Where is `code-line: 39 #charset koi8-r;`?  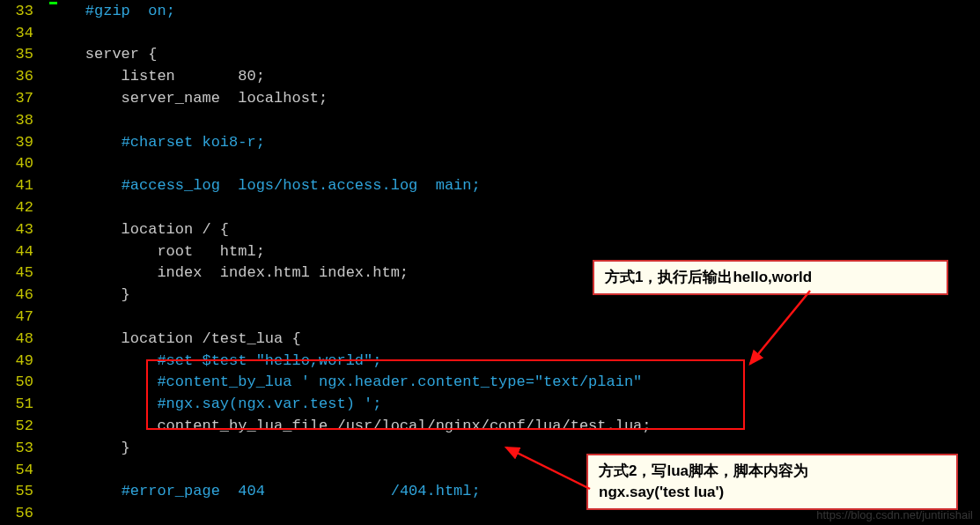
code-line: 39 #charset koi8-r; is located at coordinates (490, 143).